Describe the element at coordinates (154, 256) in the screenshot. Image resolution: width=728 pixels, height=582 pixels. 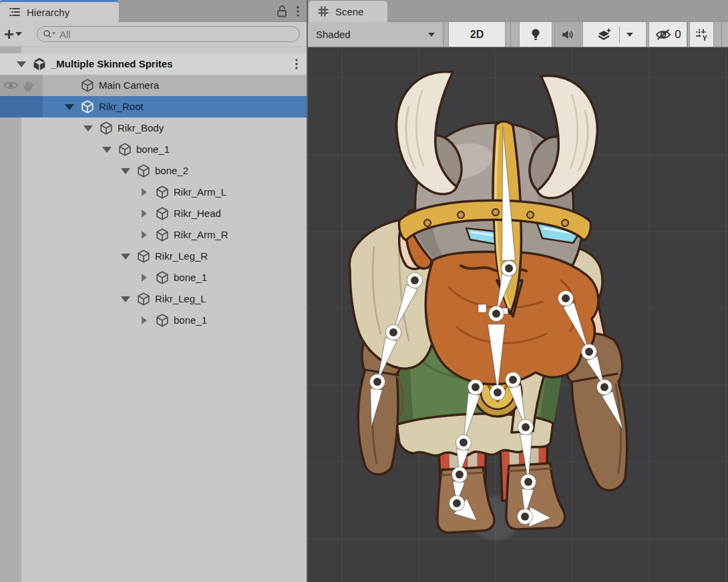
I see `tree-item-rikr-leg-r: Rikr_Leg_R` at that location.